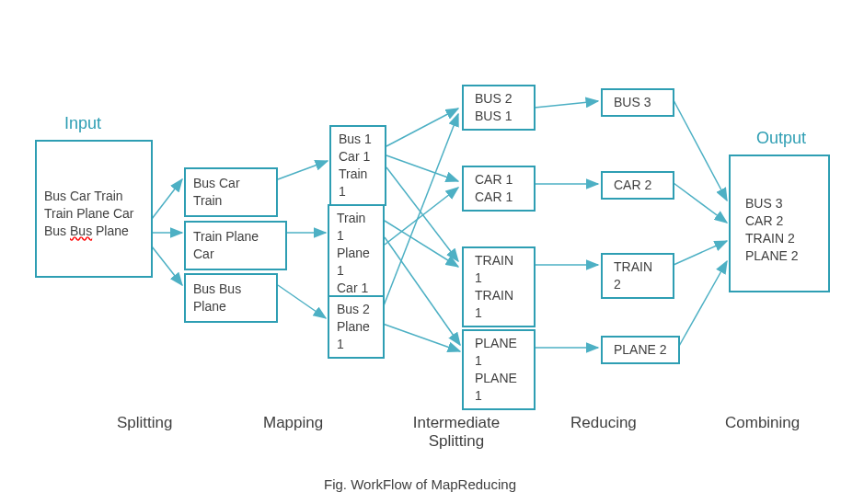 The height and width of the screenshot is (504, 864). I want to click on inter-box-1: BUS 2 BUS 1, so click(499, 108).